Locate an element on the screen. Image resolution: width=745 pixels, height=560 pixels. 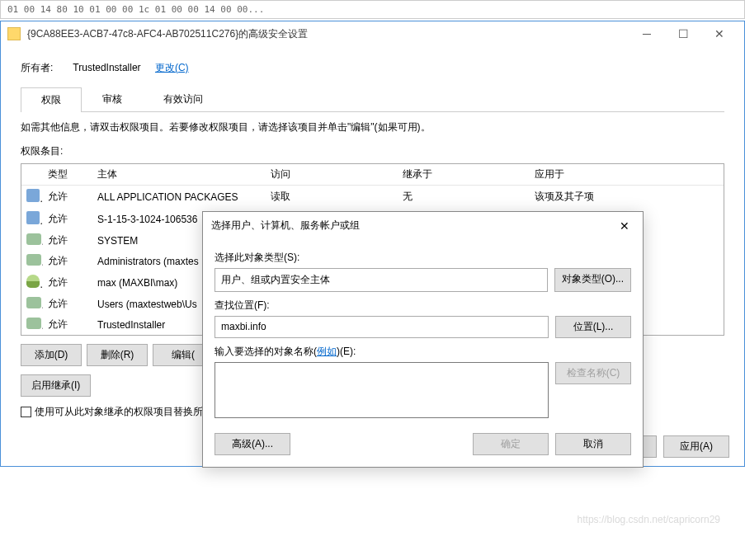
owner-value: TrustedInstaller is located at coordinates (106, 68).